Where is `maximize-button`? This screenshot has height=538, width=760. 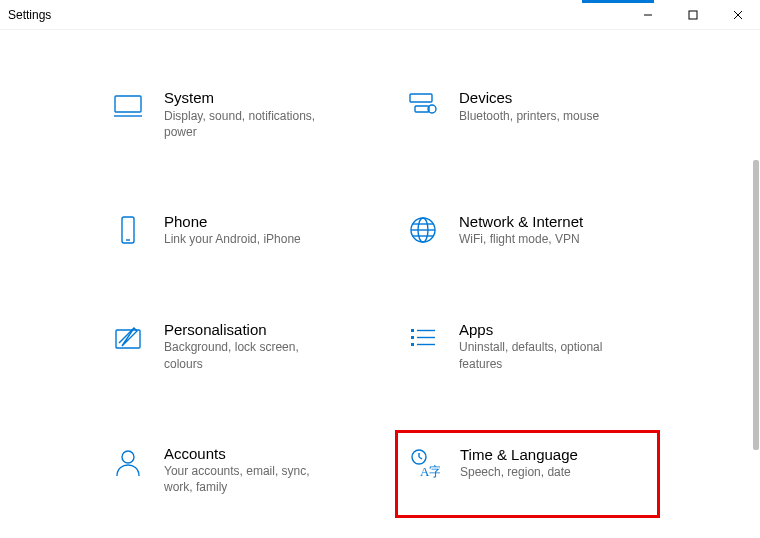 maximize-button is located at coordinates (692, 15).